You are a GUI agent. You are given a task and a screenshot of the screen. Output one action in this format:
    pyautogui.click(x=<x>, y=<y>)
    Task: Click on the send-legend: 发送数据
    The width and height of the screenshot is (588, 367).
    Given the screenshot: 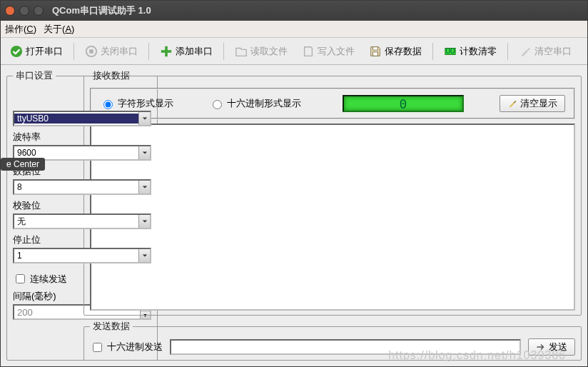 What is the action you would take?
    pyautogui.click(x=111, y=326)
    